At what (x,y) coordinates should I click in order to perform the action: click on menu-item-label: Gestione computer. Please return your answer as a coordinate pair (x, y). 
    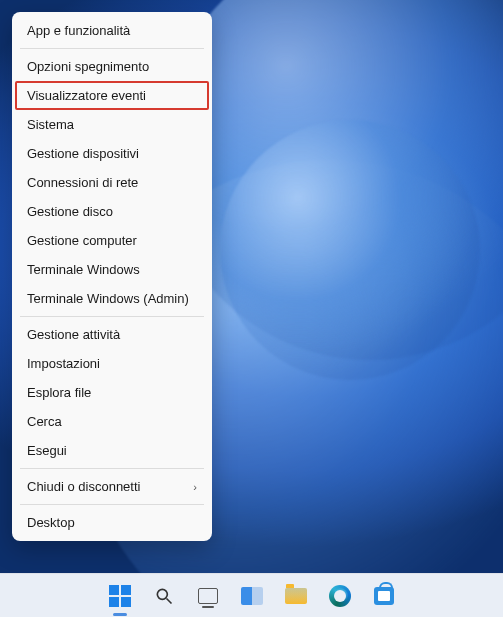
    Looking at the image, I should click on (82, 240).